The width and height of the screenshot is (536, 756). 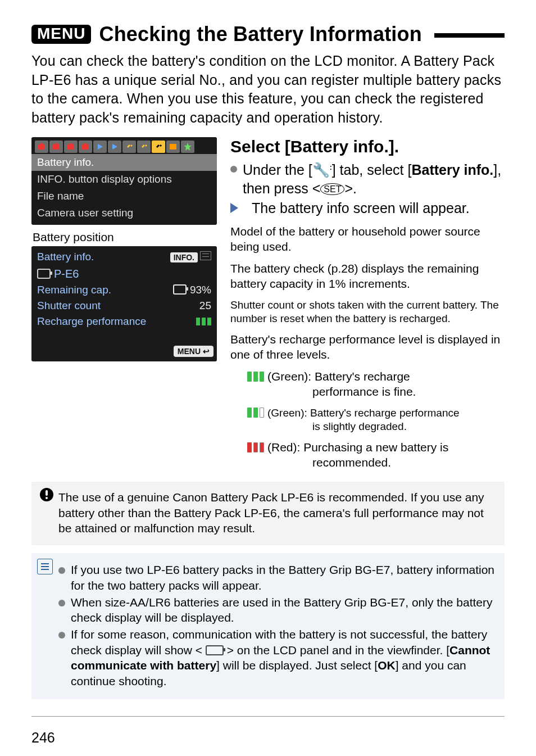 What do you see at coordinates (376, 420) in the screenshot?
I see `level-degraded: (Green): Battery's recharge performance …` at bounding box center [376, 420].